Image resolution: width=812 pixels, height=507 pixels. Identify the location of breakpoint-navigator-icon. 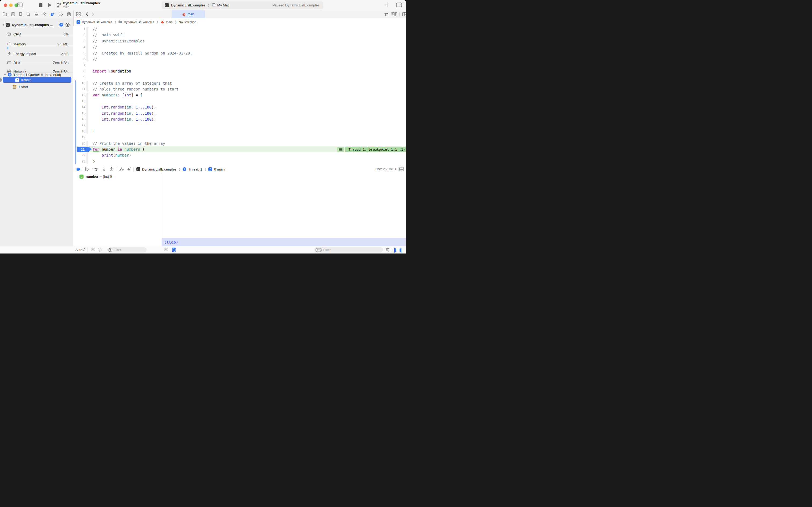
(61, 14).